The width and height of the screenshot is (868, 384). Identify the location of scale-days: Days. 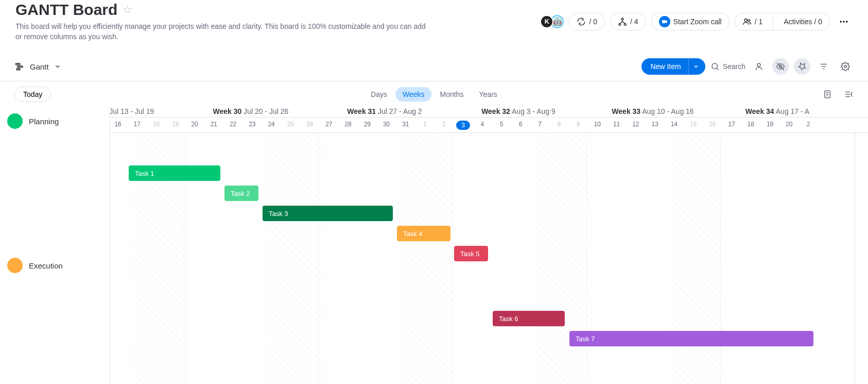
(379, 94).